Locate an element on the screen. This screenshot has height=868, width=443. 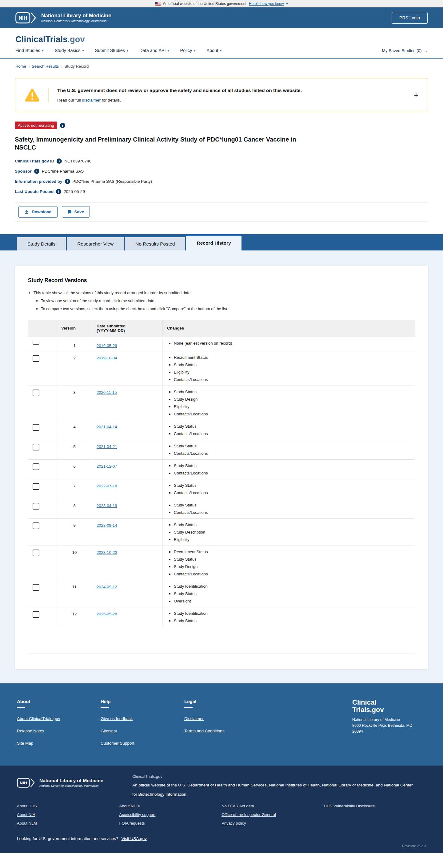
heading-underline is located at coordinates (21, 707).